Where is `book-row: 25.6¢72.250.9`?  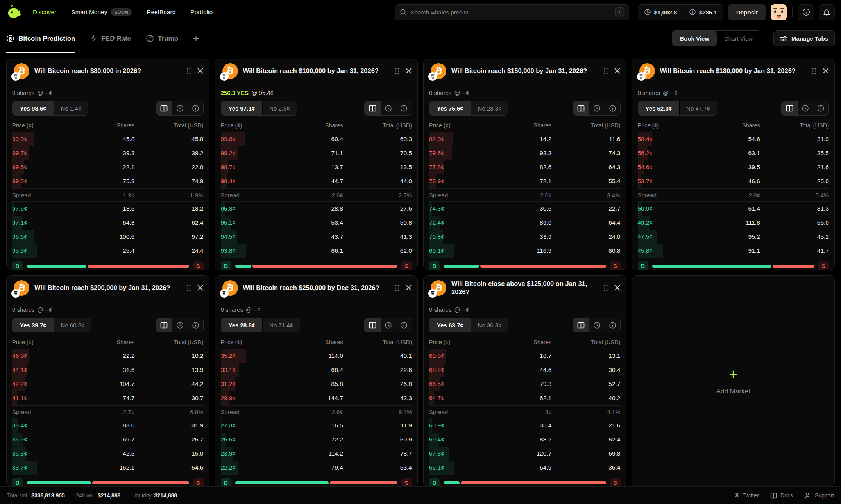
book-row: 25.6¢72.250.9 is located at coordinates (317, 440).